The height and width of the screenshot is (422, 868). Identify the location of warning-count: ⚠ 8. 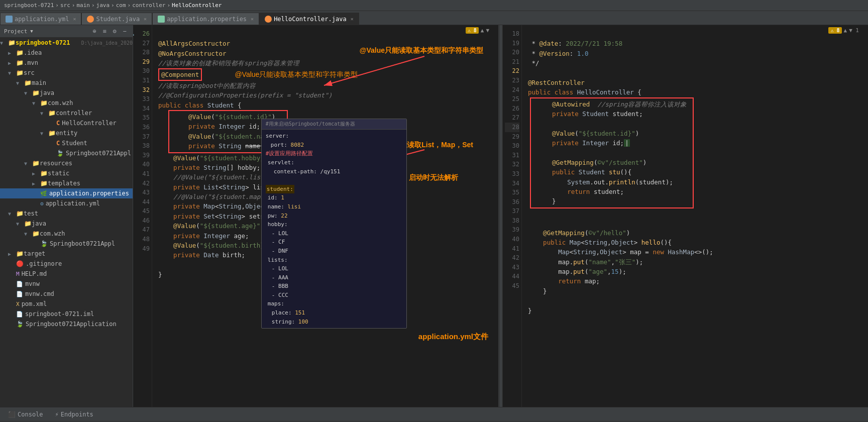
(472, 30).